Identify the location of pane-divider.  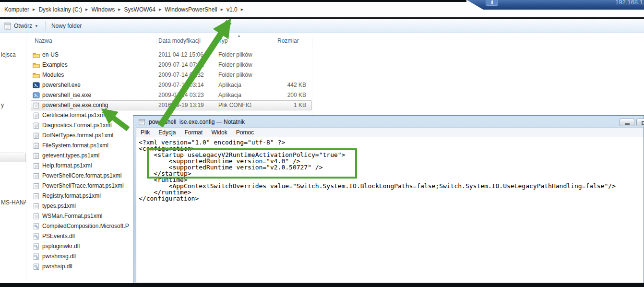
(26, 158).